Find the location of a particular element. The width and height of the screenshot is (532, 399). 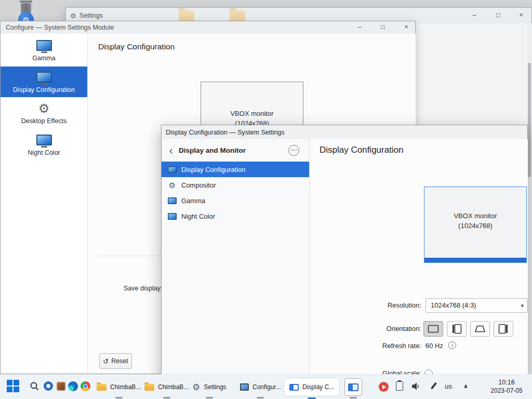

taskbar: ChimbaB... ChimbaB... ⚙ Settings Configu… is located at coordinates (266, 387).